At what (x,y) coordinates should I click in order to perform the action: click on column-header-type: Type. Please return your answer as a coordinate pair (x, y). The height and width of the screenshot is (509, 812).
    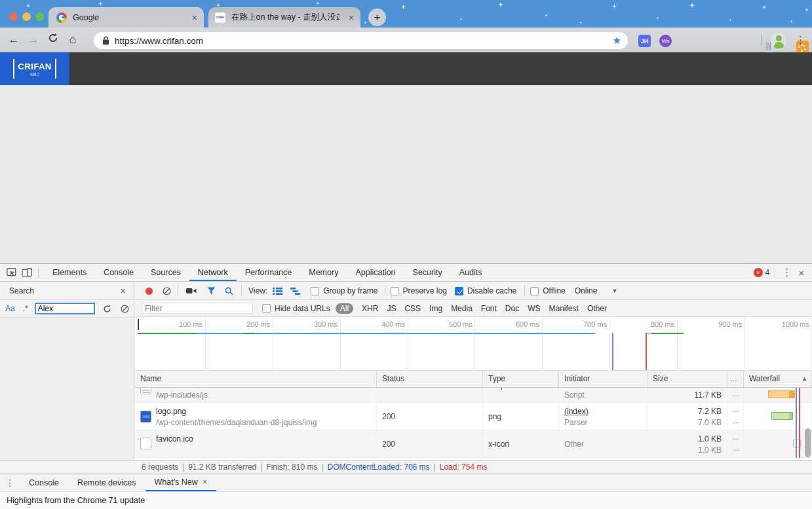
    Looking at the image, I should click on (521, 379).